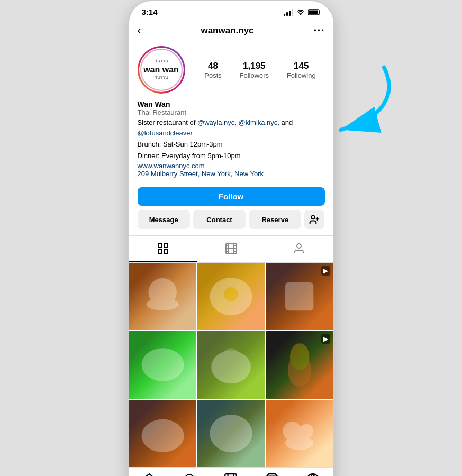 The height and width of the screenshot is (476, 462). What do you see at coordinates (190, 474) in the screenshot?
I see `nav-search` at bounding box center [190, 474].